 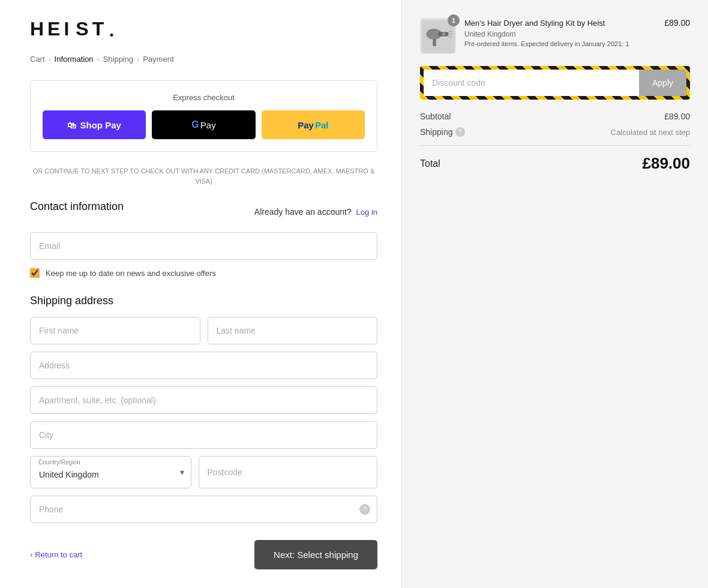 I want to click on product-item: 1 Men's Hair Dryer and Styling Kit by He…, so click(x=555, y=36).